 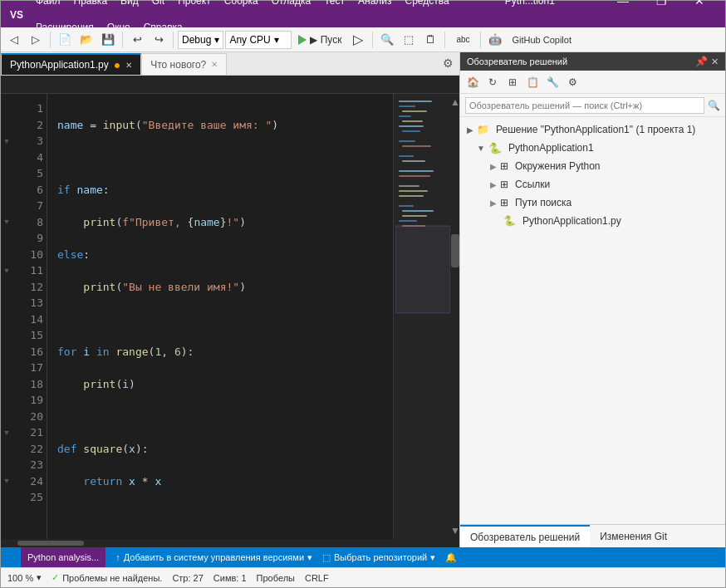 What do you see at coordinates (445, 40) in the screenshot?
I see `sep5` at bounding box center [445, 40].